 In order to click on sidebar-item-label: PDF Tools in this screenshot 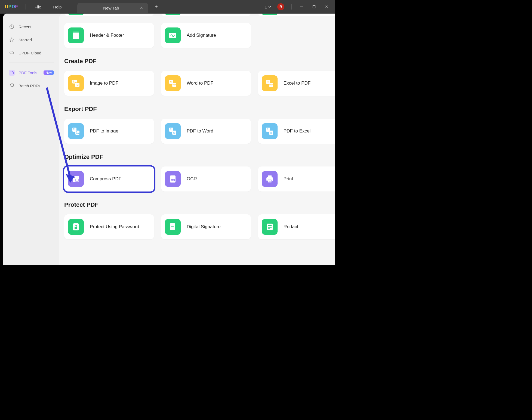, I will do `click(28, 73)`.